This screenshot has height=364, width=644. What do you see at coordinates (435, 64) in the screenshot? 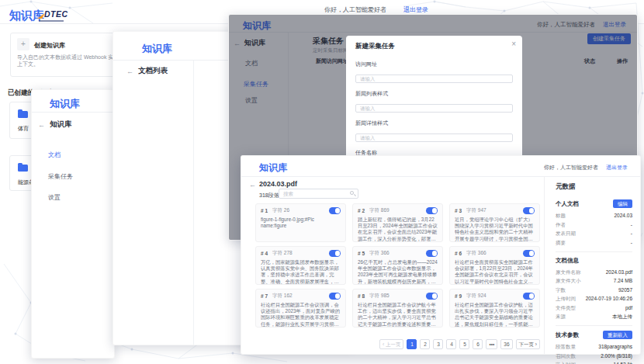
I see `field-label-url: 访问网址` at bounding box center [435, 64].